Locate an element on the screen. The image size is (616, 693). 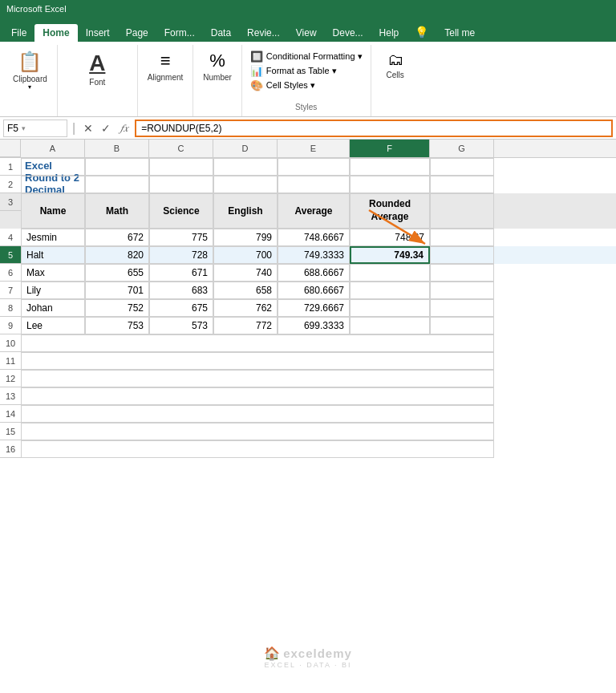
row-header-13: 13 is located at coordinates (10, 396).